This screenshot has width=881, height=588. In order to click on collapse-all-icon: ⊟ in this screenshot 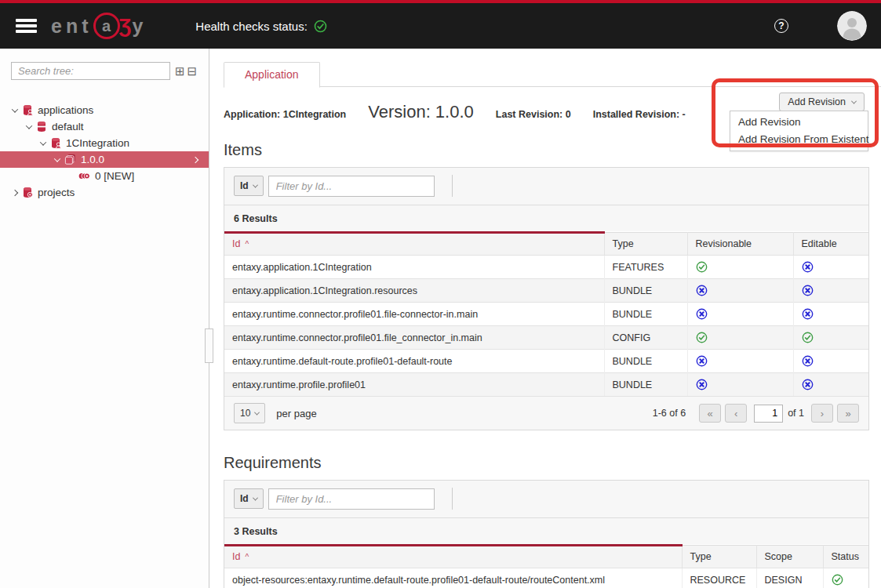, I will do `click(193, 71)`.